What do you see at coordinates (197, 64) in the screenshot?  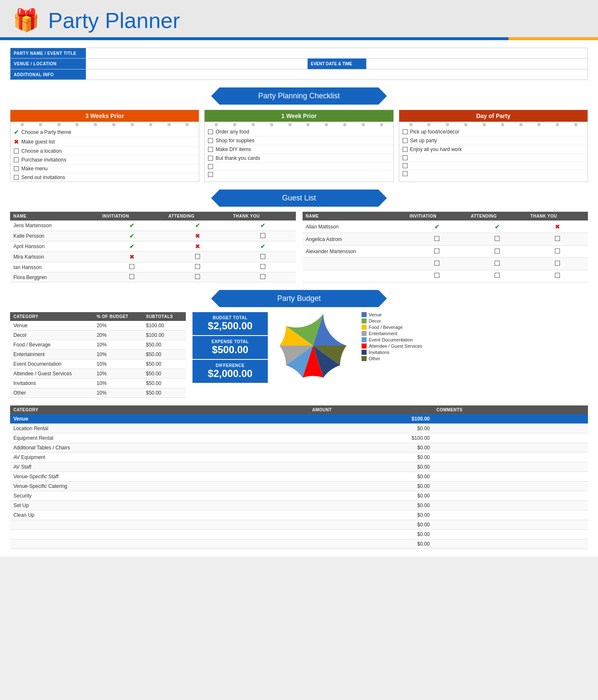 I see `venue-input` at bounding box center [197, 64].